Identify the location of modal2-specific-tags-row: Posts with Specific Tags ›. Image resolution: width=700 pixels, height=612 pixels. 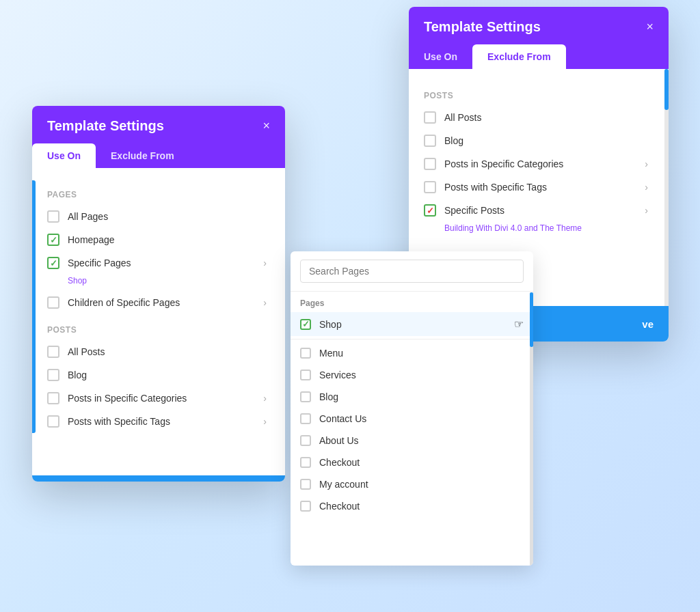
(536, 187).